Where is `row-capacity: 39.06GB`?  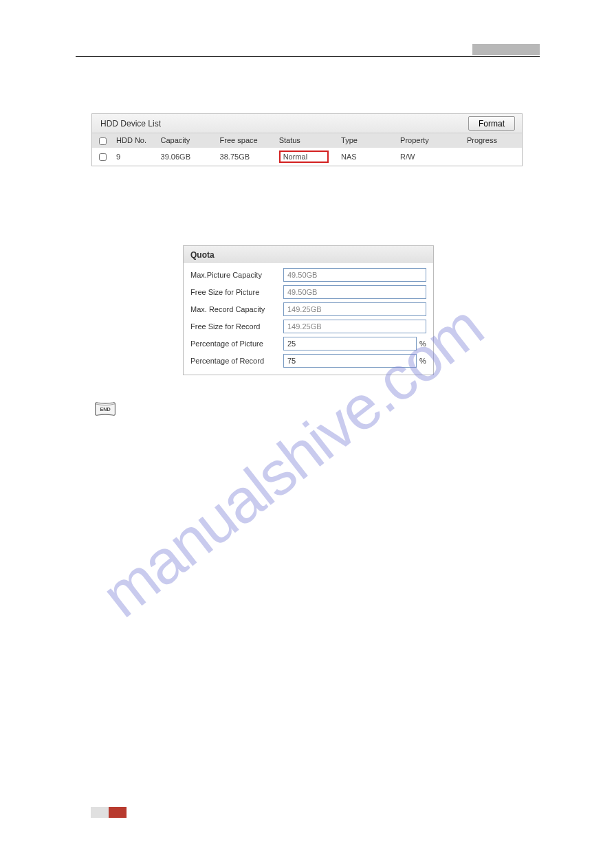
row-capacity: 39.06GB is located at coordinates (186, 157).